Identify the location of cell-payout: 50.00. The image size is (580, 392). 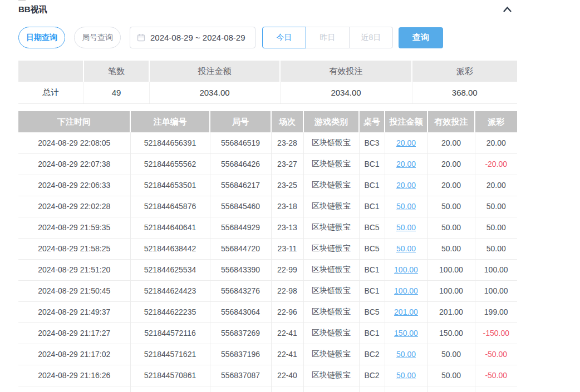
(496, 249).